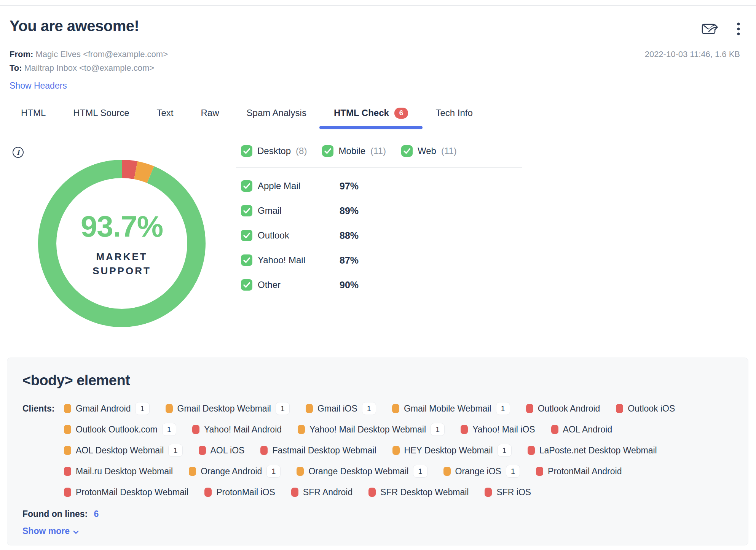 Image resolution: width=756 pixels, height=550 pixels. What do you see at coordinates (692, 54) in the screenshot?
I see `email-timestamp-size: 2022-10-03 11:46, 1.6 KB` at bounding box center [692, 54].